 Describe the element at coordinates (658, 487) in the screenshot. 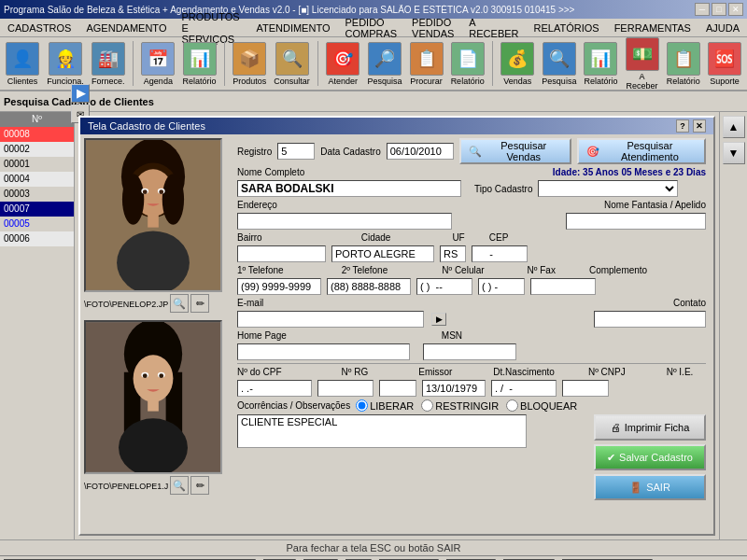

I see `sair-label: SAIR` at that location.